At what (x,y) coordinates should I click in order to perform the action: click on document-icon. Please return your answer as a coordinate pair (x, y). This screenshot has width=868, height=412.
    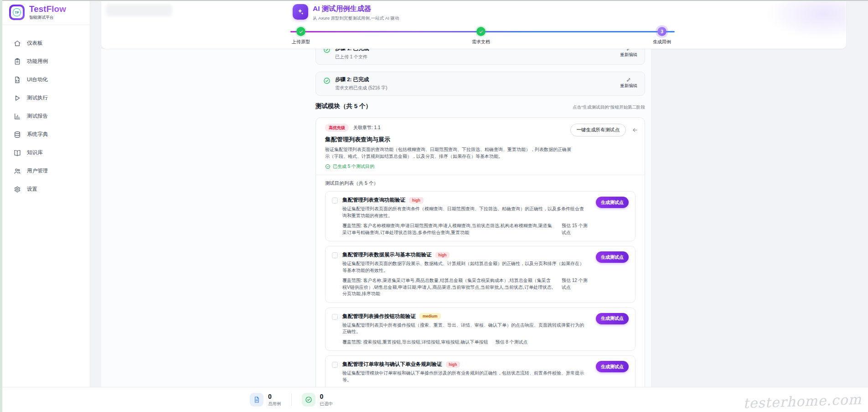
    Looking at the image, I should click on (257, 400).